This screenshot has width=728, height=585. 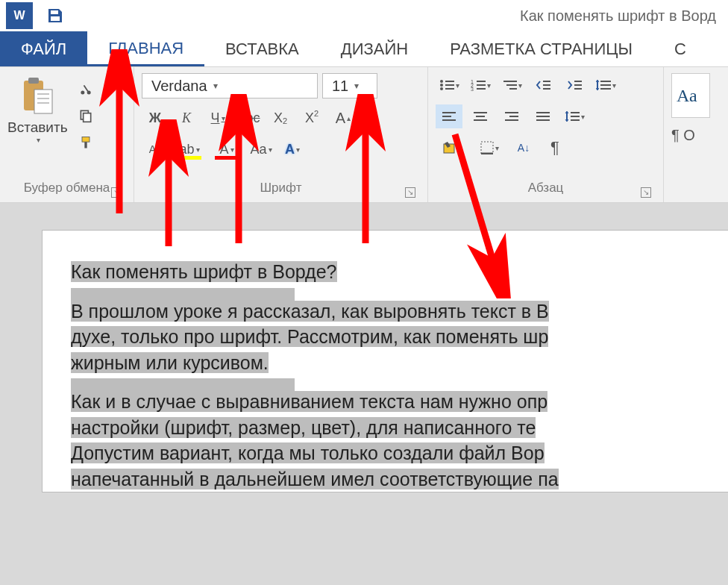 I want to click on subscript-button: X2, so click(x=280, y=118).